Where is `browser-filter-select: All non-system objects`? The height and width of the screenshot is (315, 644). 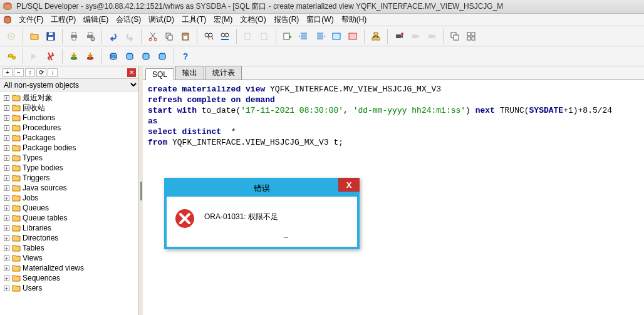
browser-filter-select: All non-system objects is located at coordinates (69, 85).